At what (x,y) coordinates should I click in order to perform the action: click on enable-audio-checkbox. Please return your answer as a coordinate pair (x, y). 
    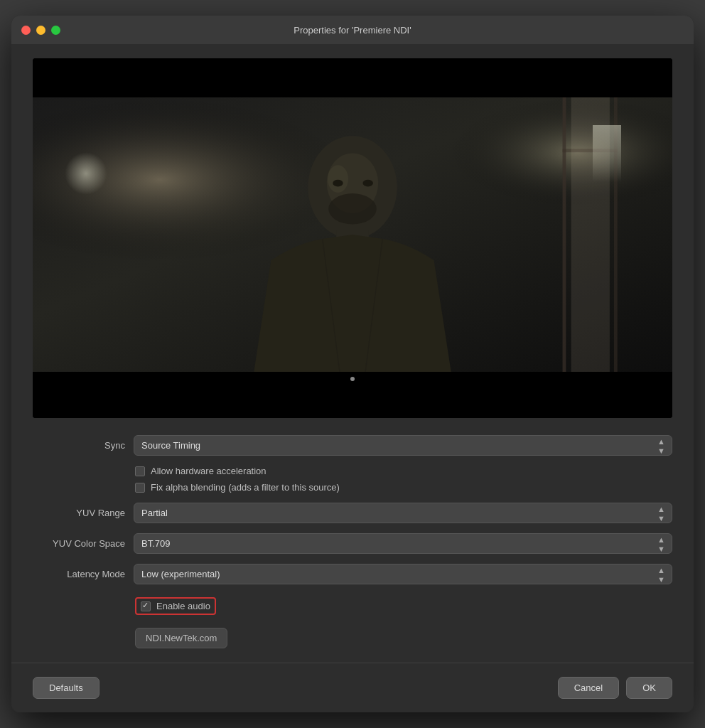
    Looking at the image, I should click on (146, 606).